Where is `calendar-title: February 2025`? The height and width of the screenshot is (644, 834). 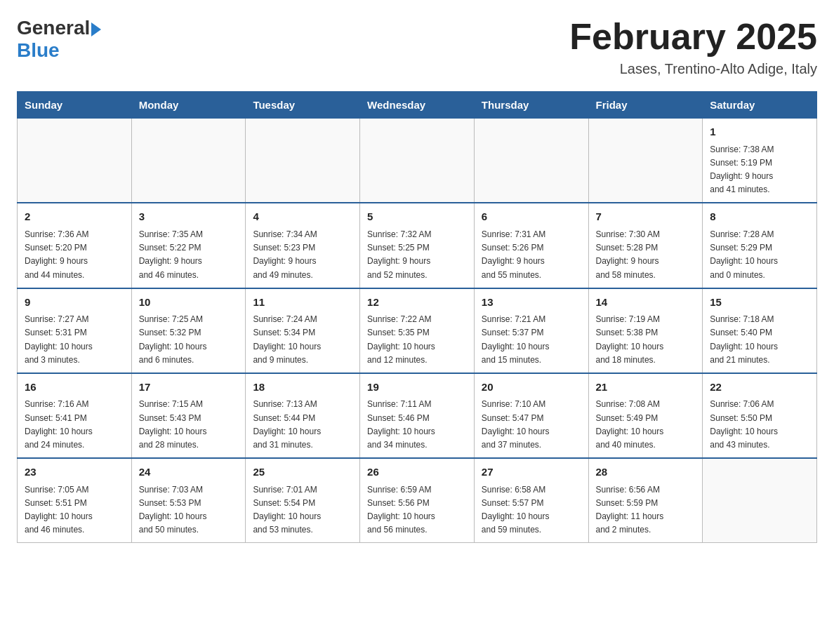 calendar-title: February 2025 is located at coordinates (694, 36).